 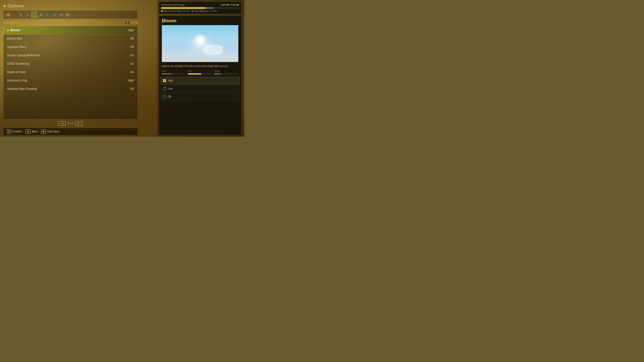 What do you see at coordinates (226, 72) in the screenshot?
I see `vram-impact: VRAM` at bounding box center [226, 72].